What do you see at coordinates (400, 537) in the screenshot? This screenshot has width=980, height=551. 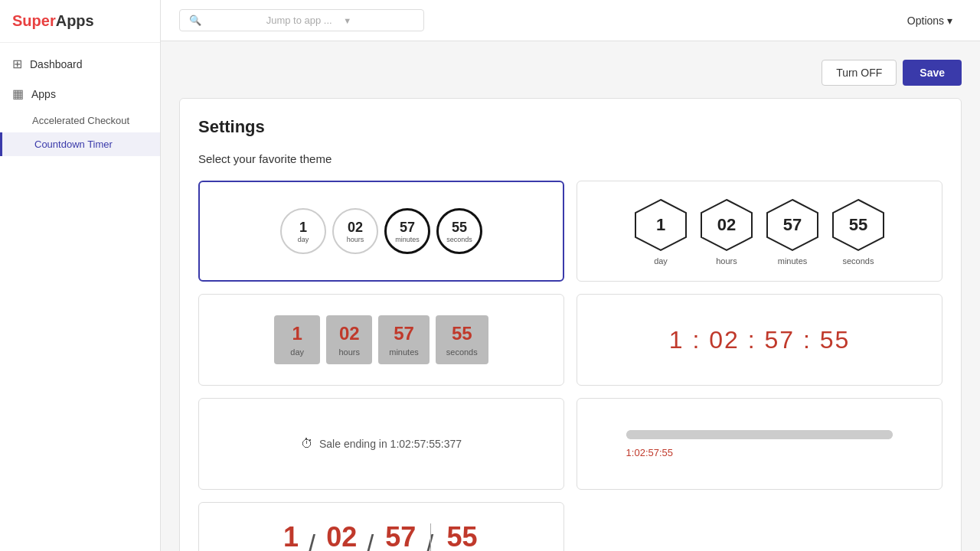 I see `slash-item-minutes: 57 minutes` at bounding box center [400, 537].